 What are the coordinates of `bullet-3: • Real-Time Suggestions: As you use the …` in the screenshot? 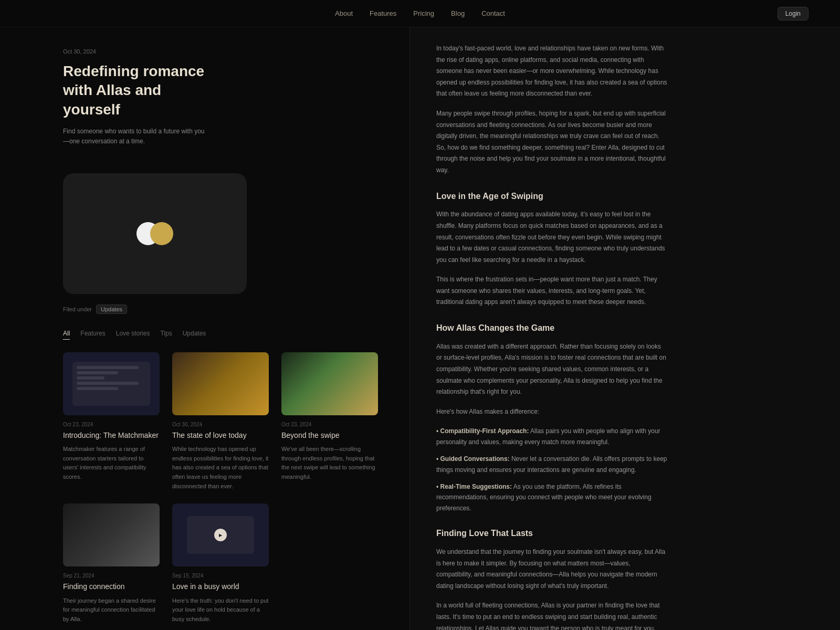 It's located at (552, 498).